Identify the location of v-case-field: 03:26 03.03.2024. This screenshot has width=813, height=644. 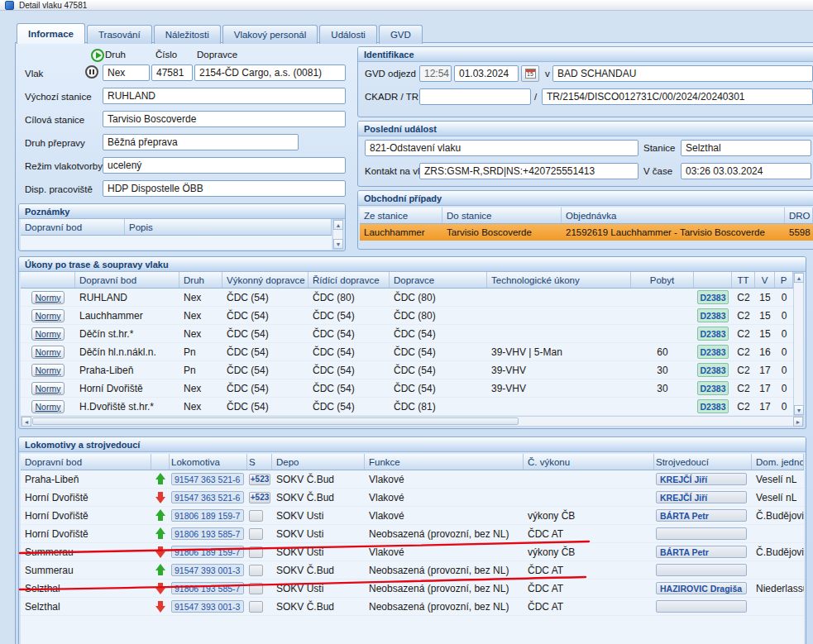
(746, 171).